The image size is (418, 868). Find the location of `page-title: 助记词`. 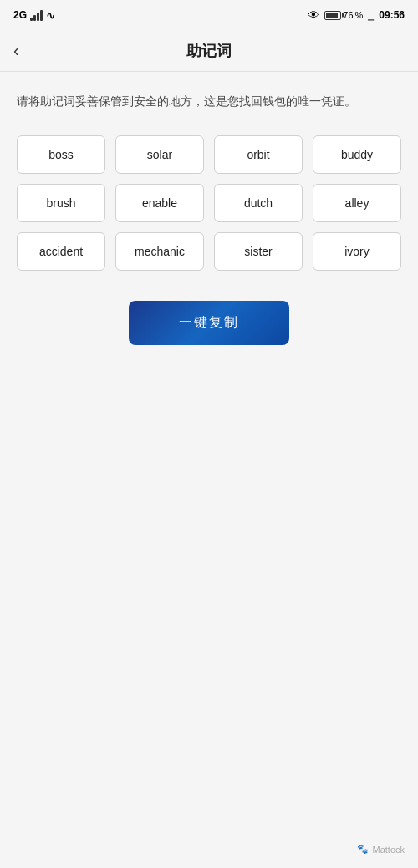

page-title: 助记词 is located at coordinates (209, 51).